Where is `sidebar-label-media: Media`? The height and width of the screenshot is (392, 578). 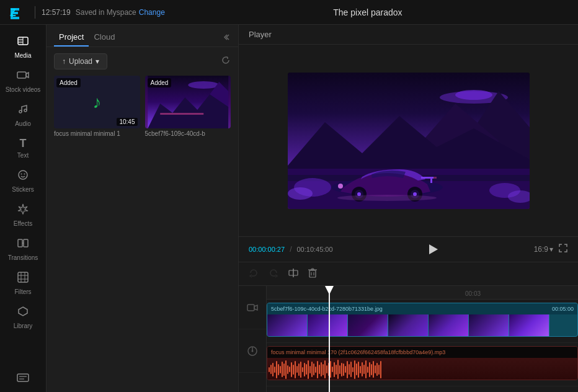 sidebar-label-media: Media is located at coordinates (22, 56).